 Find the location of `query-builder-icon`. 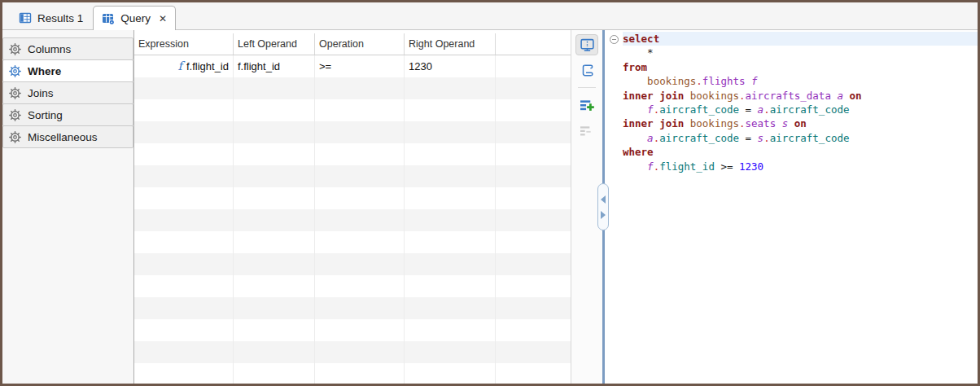

query-builder-icon is located at coordinates (108, 19).